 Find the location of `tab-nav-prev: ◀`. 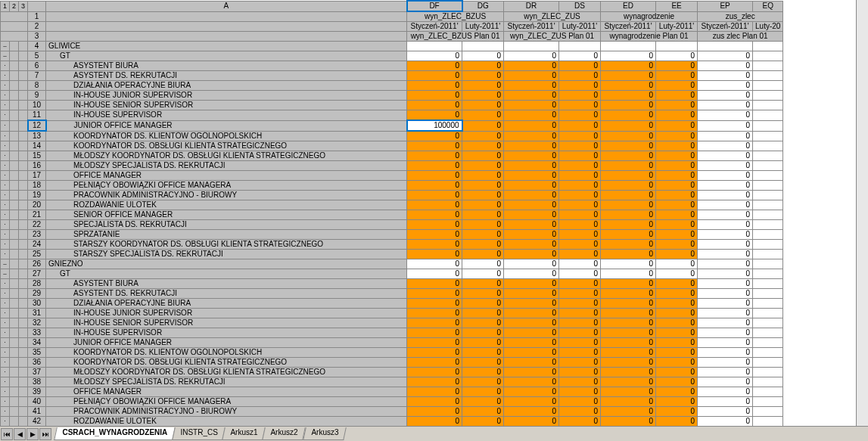

tab-nav-prev: ◀ is located at coordinates (20, 434).